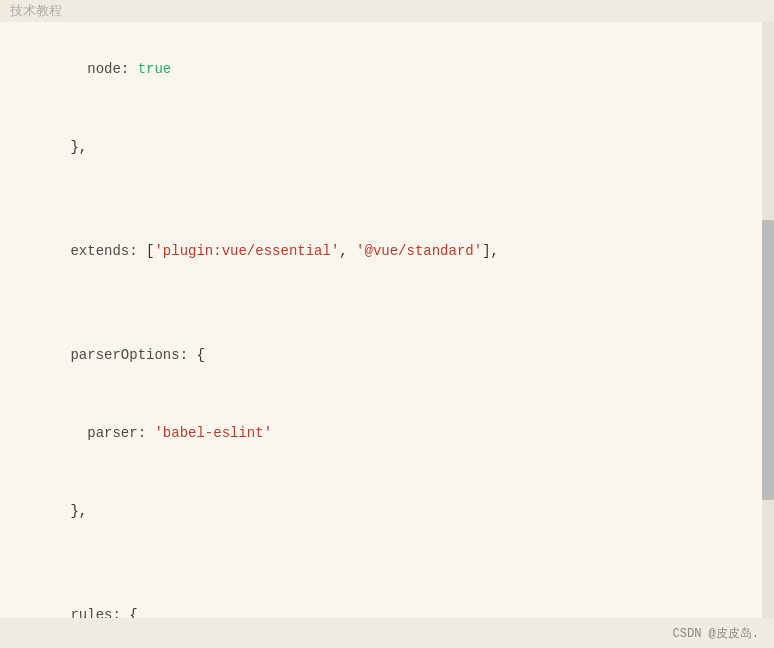 The width and height of the screenshot is (774, 648). I want to click on bottom-bar: CSDN @皮皮岛., so click(387, 633).